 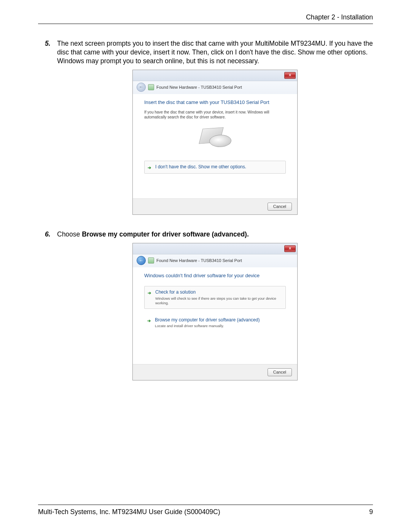 I want to click on dialog-body: Windows couldn't find driver software fo…, so click(x=215, y=316).